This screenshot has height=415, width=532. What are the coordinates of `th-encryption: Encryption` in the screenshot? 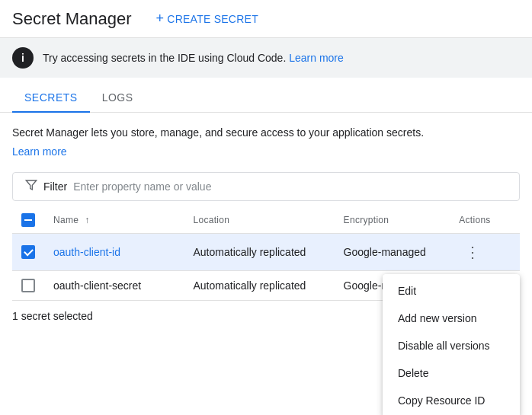 It's located at (393, 221).